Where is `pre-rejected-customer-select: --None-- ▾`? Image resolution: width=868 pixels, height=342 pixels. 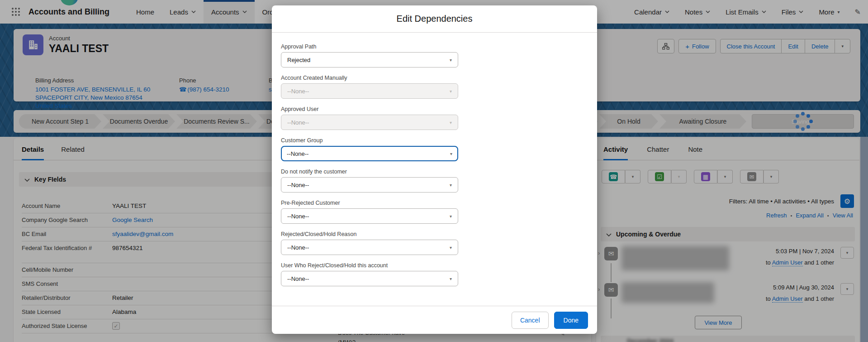 pre-rejected-customer-select: --None-- ▾ is located at coordinates (370, 216).